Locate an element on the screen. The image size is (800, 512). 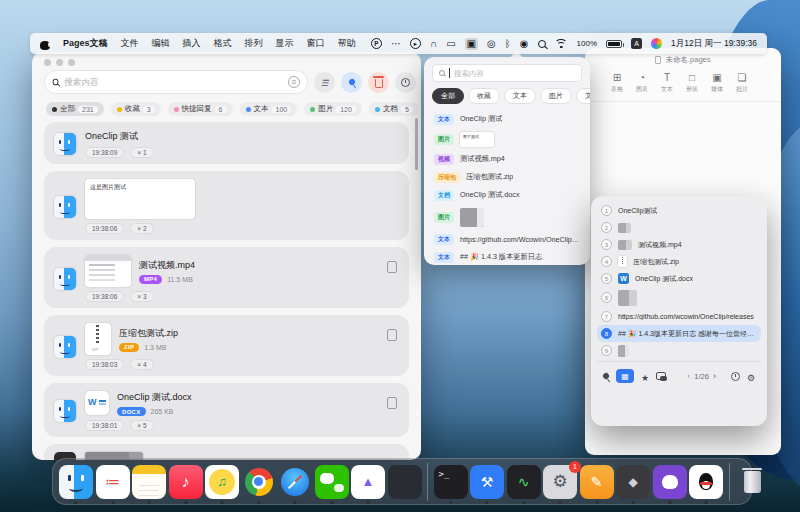
dock-finder is located at coordinates (76, 482).